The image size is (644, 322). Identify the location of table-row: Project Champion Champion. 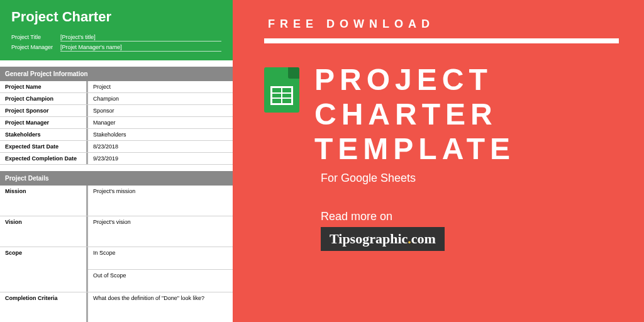
(116, 99).